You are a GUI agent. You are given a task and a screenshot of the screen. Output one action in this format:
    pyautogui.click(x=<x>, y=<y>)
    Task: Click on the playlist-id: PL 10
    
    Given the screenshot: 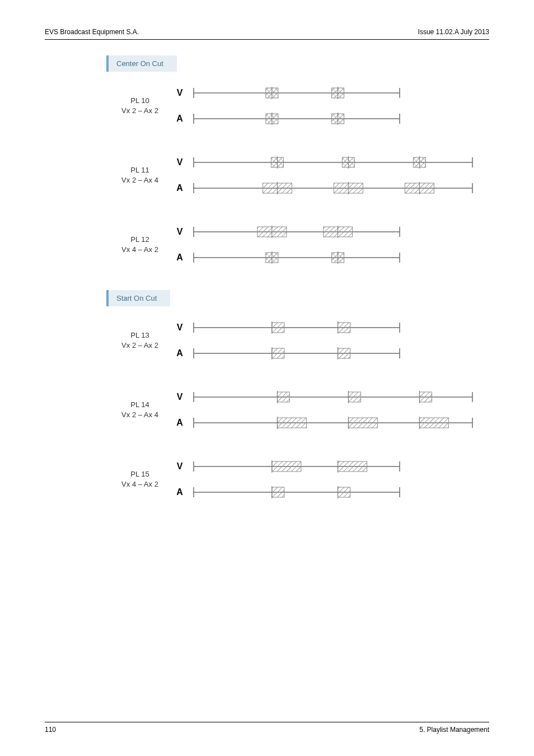 What is the action you would take?
    pyautogui.click(x=140, y=101)
    